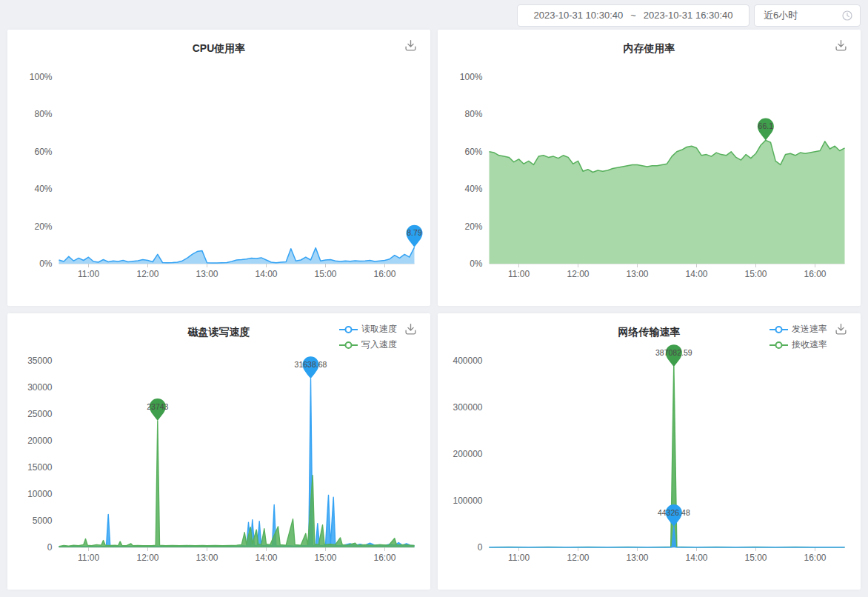  I want to click on card-header: 磁盘读写速度 读取速度写入速度, so click(219, 331).